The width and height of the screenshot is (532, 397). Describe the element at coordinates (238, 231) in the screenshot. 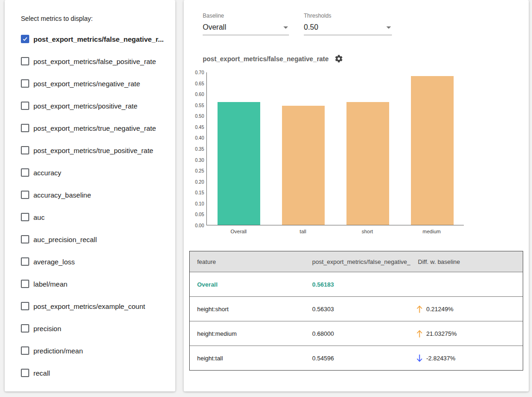

I see `x-axis-tick-label: Overall` at that location.